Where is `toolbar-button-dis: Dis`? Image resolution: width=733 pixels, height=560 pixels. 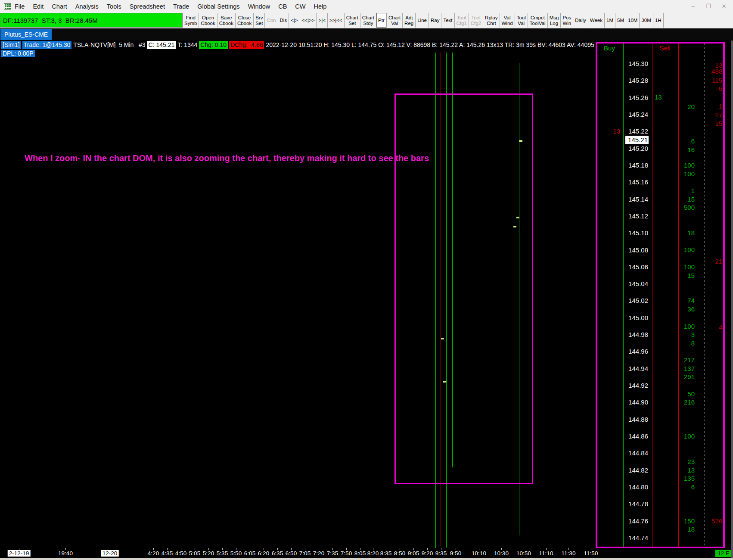
toolbar-button-dis: Dis is located at coordinates (284, 20).